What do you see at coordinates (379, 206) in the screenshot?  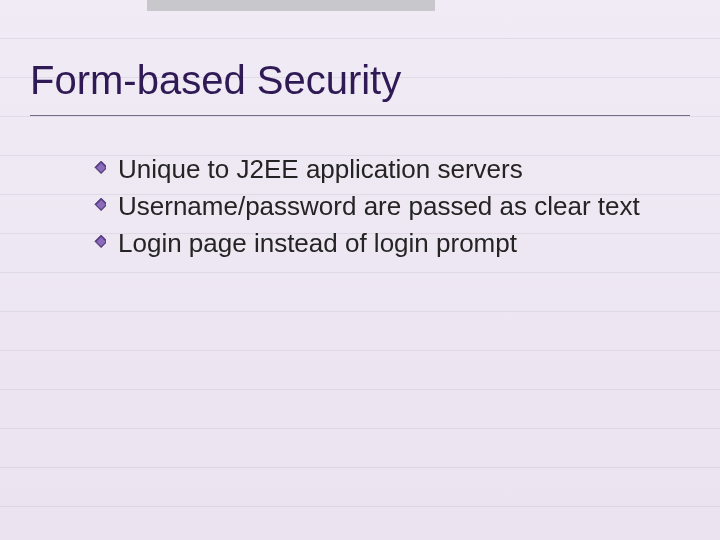 I see `bullet-text: Username/password are passed as clear te…` at bounding box center [379, 206].